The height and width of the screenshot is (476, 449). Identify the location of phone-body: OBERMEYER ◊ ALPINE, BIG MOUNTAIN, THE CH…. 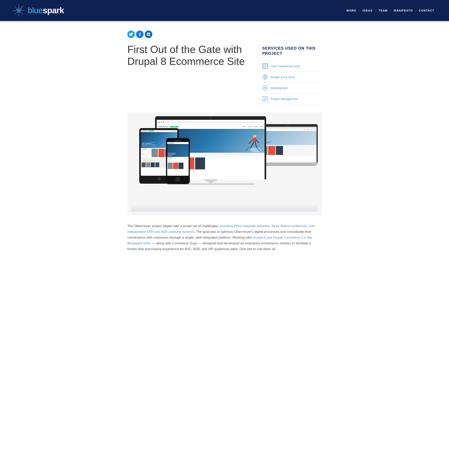
(178, 161).